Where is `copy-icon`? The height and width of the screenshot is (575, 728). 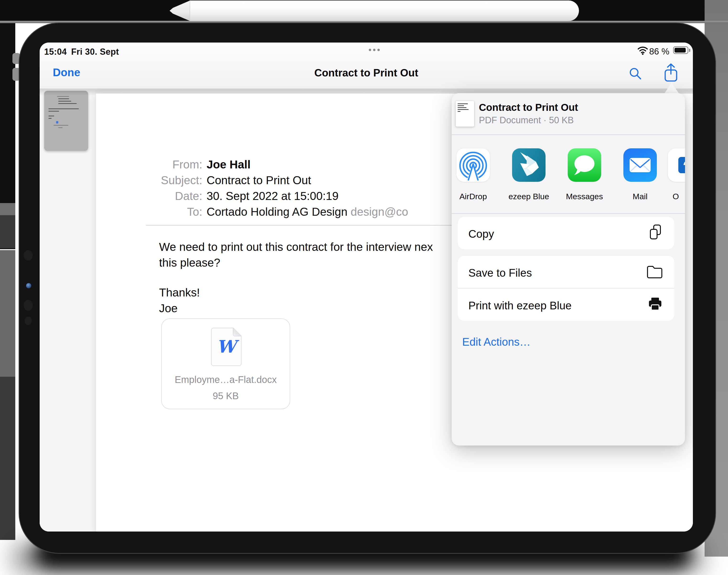
copy-icon is located at coordinates (656, 233).